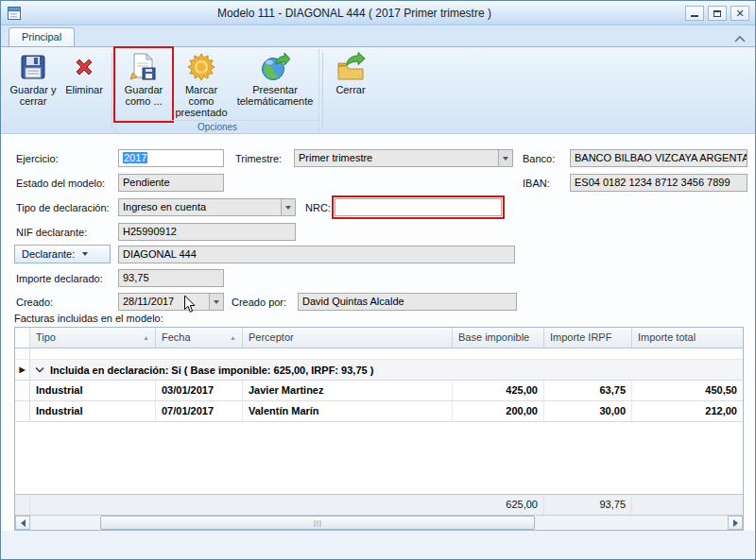 The image size is (756, 560). What do you see at coordinates (588, 338) in the screenshot?
I see `column-header-importe-irpf: Importe IRPF` at bounding box center [588, 338].